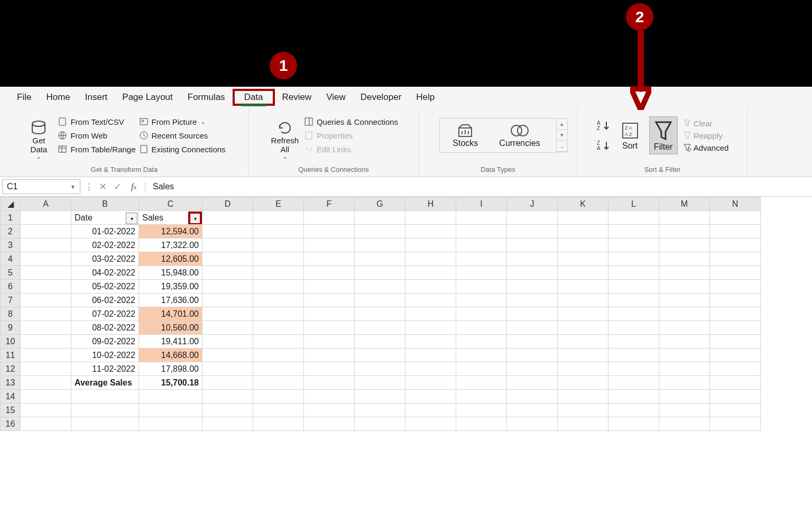 The width and height of the screenshot is (812, 514). Describe the element at coordinates (105, 245) in the screenshot. I see `cell-date: 02-02-2022` at that location.